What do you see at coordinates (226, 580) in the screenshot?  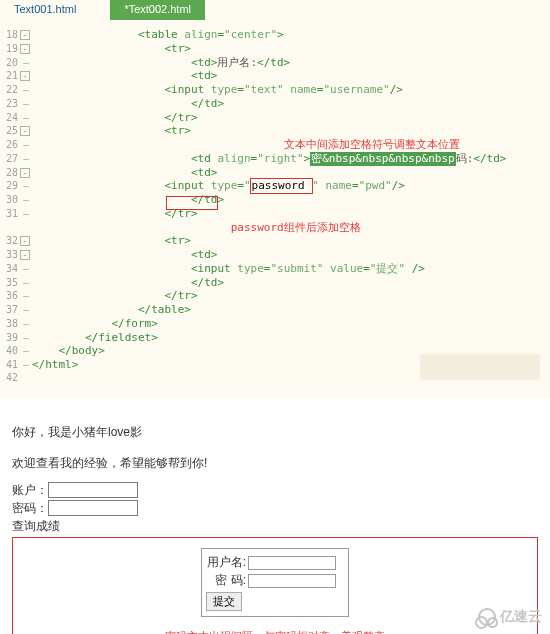 I see `form-pwd-label: 密 码:` at bounding box center [226, 580].